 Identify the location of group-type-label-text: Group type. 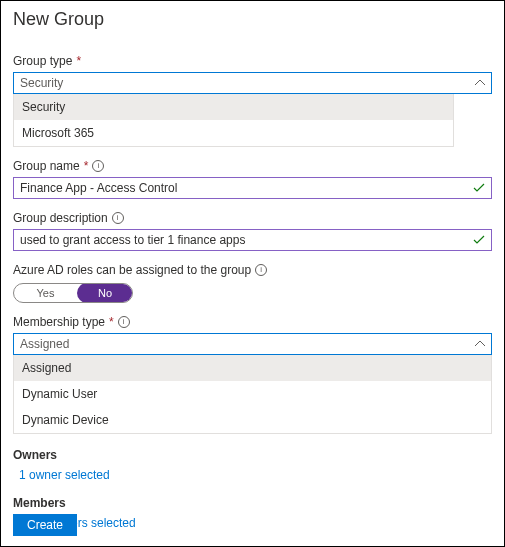
(42, 61).